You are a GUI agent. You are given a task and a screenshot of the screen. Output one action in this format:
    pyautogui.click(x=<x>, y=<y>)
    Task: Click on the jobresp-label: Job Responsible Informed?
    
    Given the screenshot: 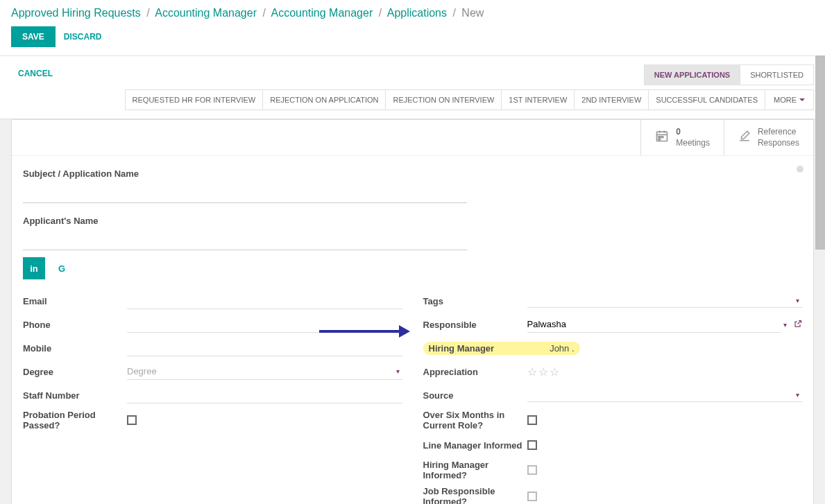 What is the action you would take?
    pyautogui.click(x=475, y=495)
    